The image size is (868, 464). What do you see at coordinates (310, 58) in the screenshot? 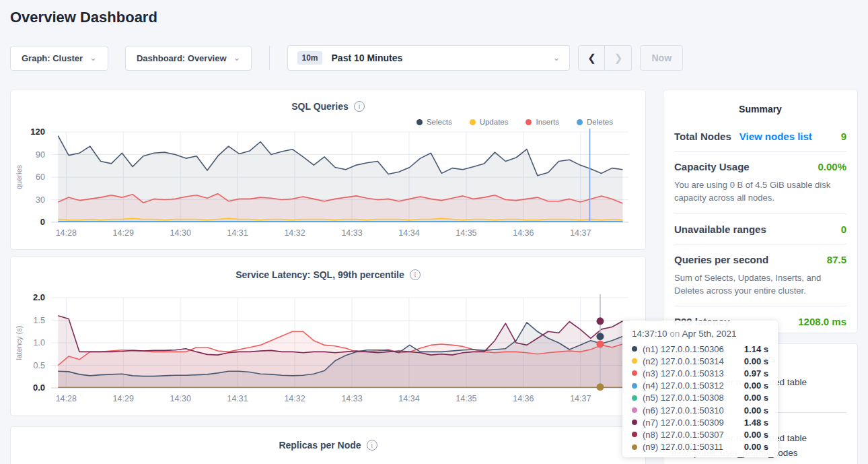
I see `time-range-badge: 10m` at bounding box center [310, 58].